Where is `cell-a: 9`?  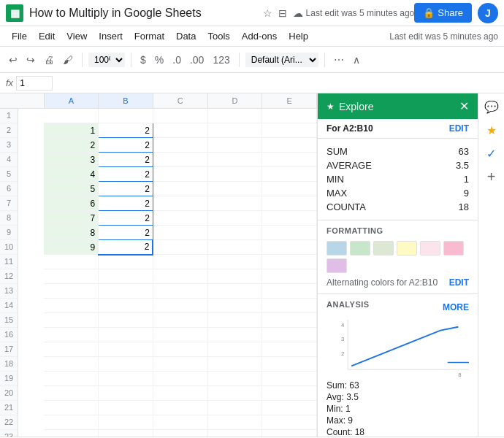
cell-a: 9 is located at coordinates (72, 247).